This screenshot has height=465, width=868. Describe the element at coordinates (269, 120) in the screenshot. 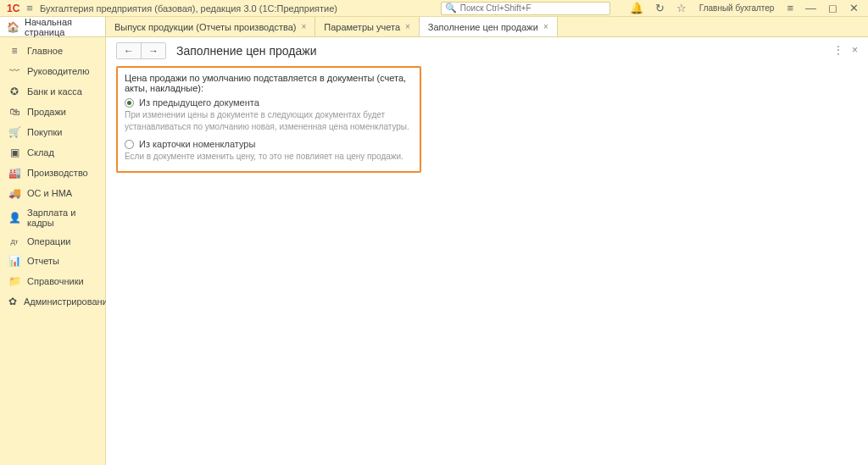

I see `hint-previous-doc: При изменении цены в документе в следующ…` at that location.